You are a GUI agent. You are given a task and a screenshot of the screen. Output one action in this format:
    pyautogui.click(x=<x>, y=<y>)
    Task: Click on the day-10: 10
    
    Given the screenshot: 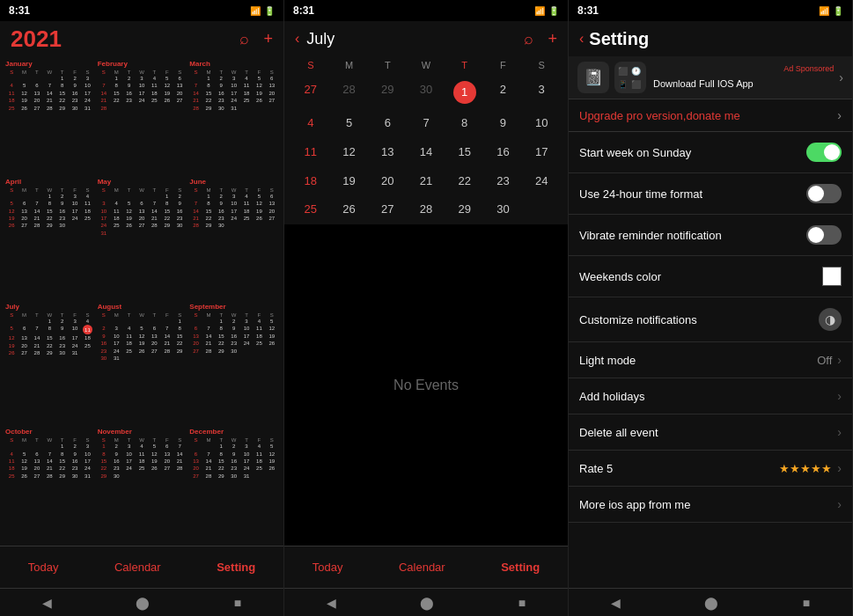 What is the action you would take?
    pyautogui.click(x=541, y=123)
    